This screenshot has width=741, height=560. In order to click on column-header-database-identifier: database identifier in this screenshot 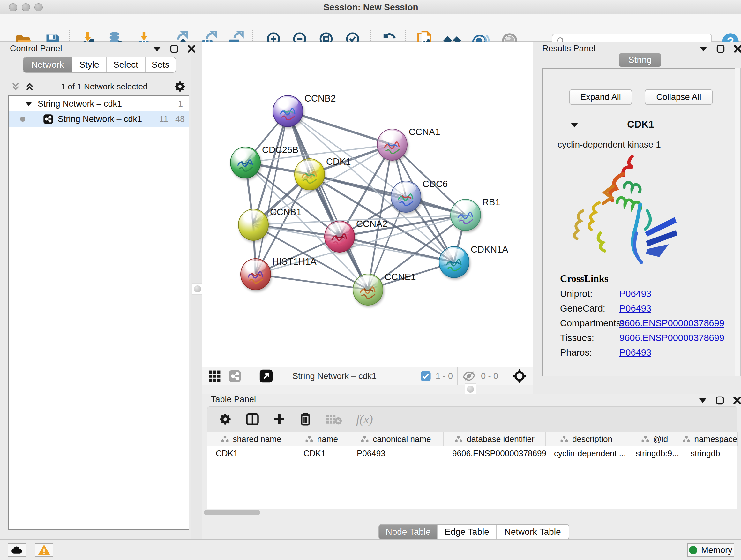, I will do `click(495, 439)`.